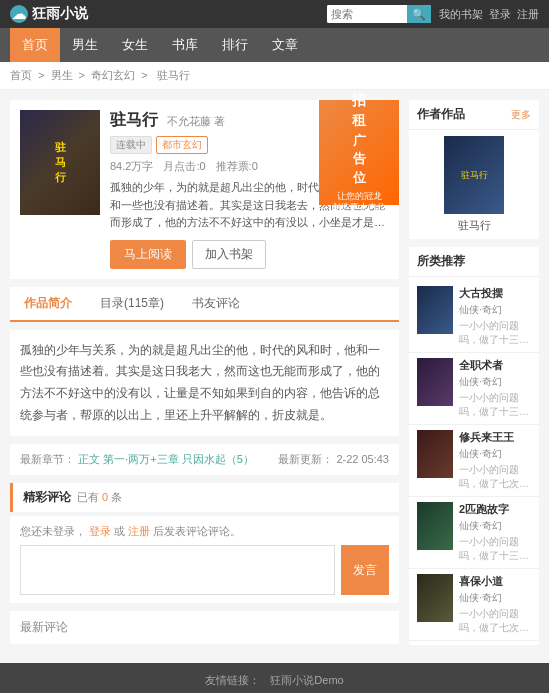 Image resolution: width=549 pixels, height=693 pixels. I want to click on latest-chapter: 最新章节： 正文 第一·两万+三章 只因水起（5） 最新更新： 2-22 05:…, so click(204, 460).